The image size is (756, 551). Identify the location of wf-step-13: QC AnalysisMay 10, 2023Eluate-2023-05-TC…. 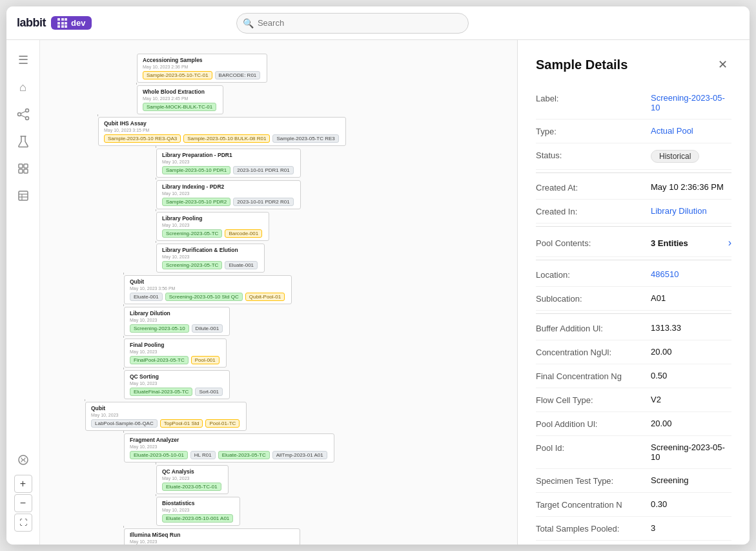
(337, 479).